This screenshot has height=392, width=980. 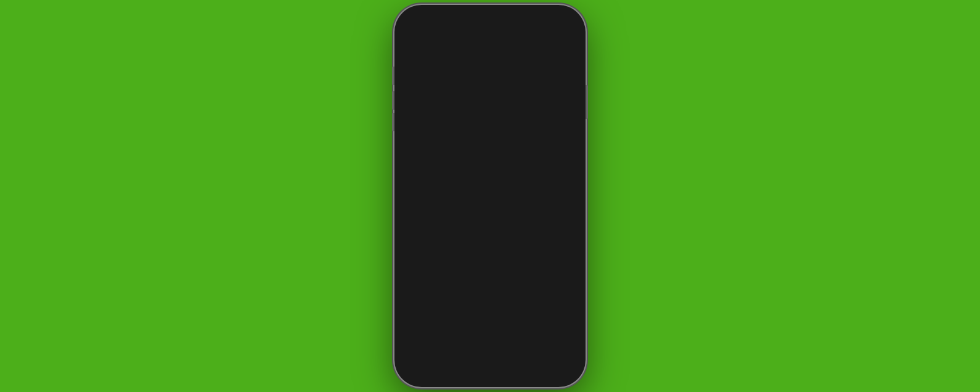 I want to click on question-reaction-icon: ?, so click(x=548, y=70).